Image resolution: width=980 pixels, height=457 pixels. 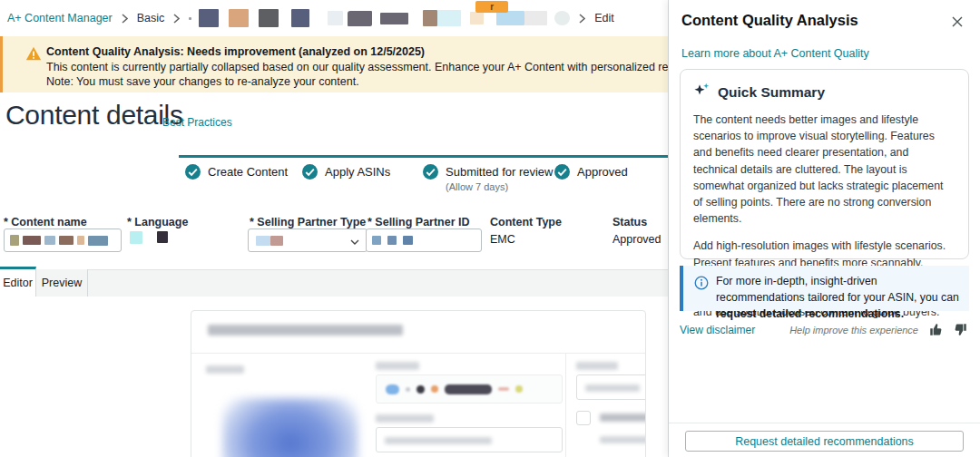 I want to click on view-disclaimer-link: View disclaimer, so click(x=717, y=330).